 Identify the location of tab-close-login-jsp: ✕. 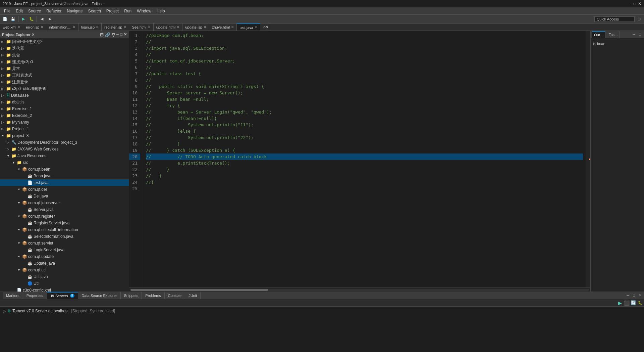
(97, 27).